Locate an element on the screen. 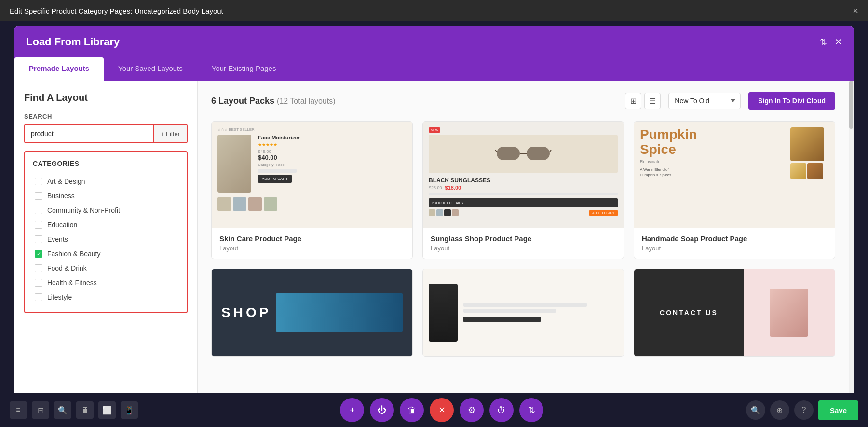 The height and width of the screenshot is (427, 868). help-button: ? is located at coordinates (804, 410).